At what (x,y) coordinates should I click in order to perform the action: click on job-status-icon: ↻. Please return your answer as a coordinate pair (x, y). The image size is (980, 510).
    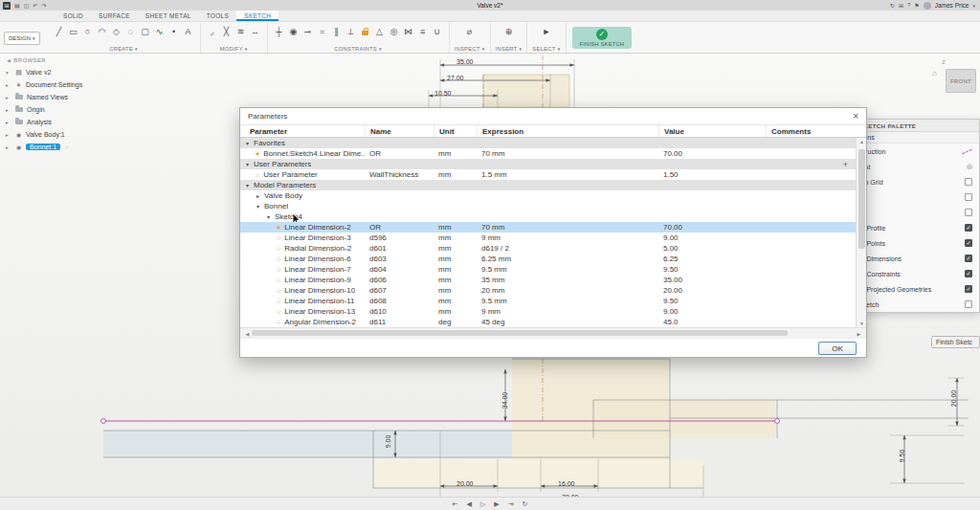
    Looking at the image, I should click on (892, 6).